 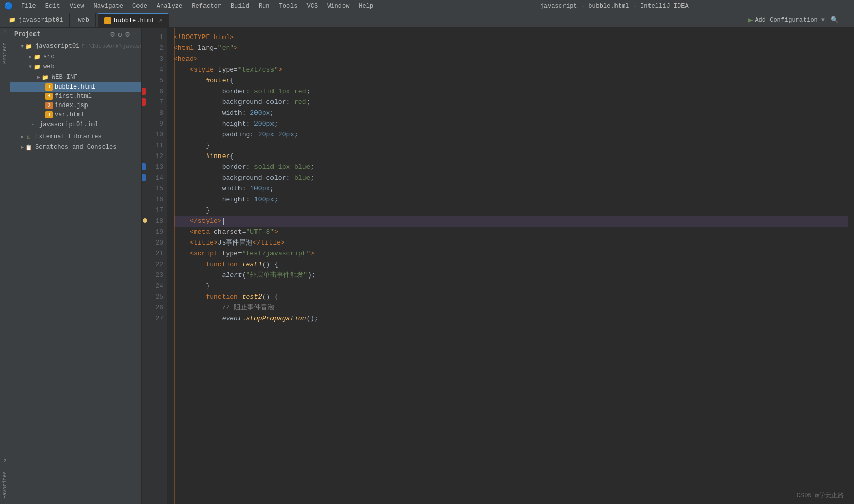 What do you see at coordinates (30, 67) in the screenshot?
I see `web-expand-icon: ▼` at bounding box center [30, 67].